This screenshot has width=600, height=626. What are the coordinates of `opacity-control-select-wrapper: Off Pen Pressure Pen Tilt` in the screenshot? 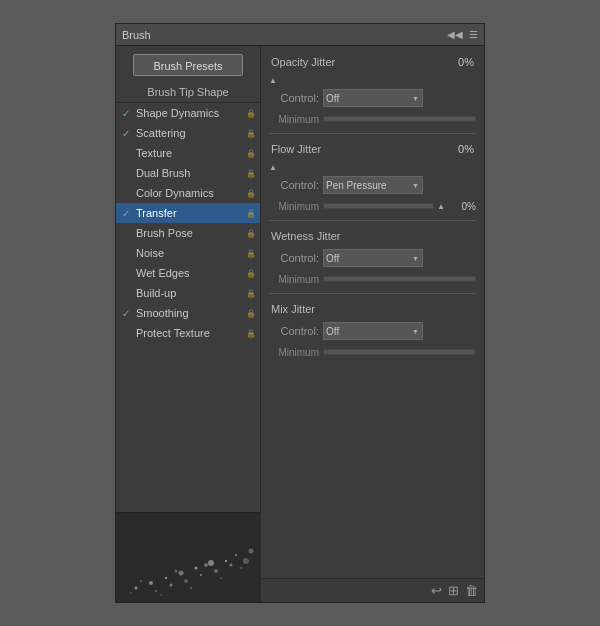 It's located at (373, 98).